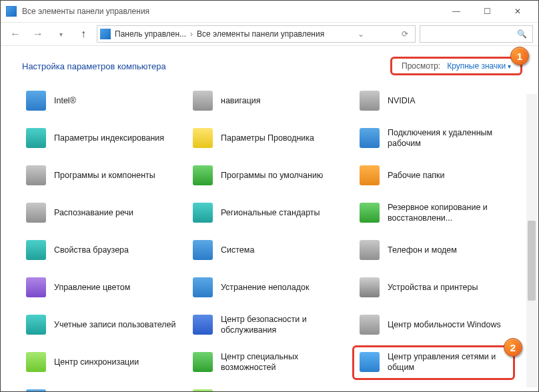 The image size is (539, 392). Describe the element at coordinates (436, 325) in the screenshot. I see `control-panel-item: Центр мобильности Windows` at that location.